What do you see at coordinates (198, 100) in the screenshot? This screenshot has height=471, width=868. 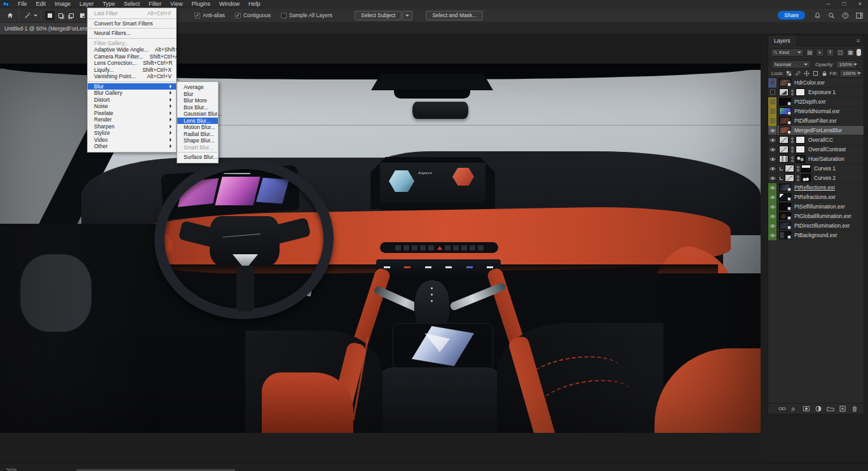 I see `blur-submenu-item-blur-more: Blur More` at bounding box center [198, 100].